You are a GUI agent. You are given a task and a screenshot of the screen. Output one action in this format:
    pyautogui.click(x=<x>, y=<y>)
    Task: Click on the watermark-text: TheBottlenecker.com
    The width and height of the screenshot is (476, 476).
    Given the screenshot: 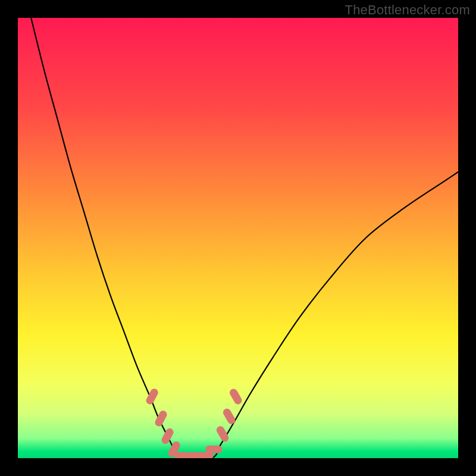 What is the action you would take?
    pyautogui.click(x=408, y=10)
    